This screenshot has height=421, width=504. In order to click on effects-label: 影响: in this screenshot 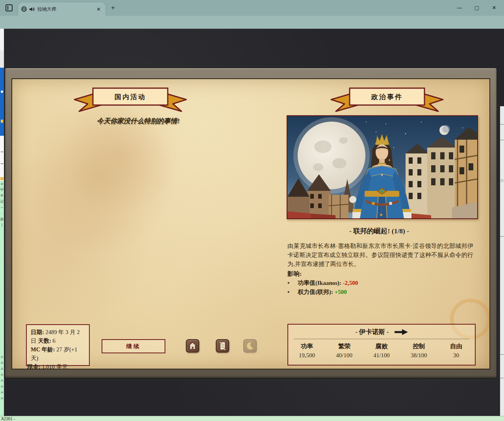, I will do `click(295, 274)`.